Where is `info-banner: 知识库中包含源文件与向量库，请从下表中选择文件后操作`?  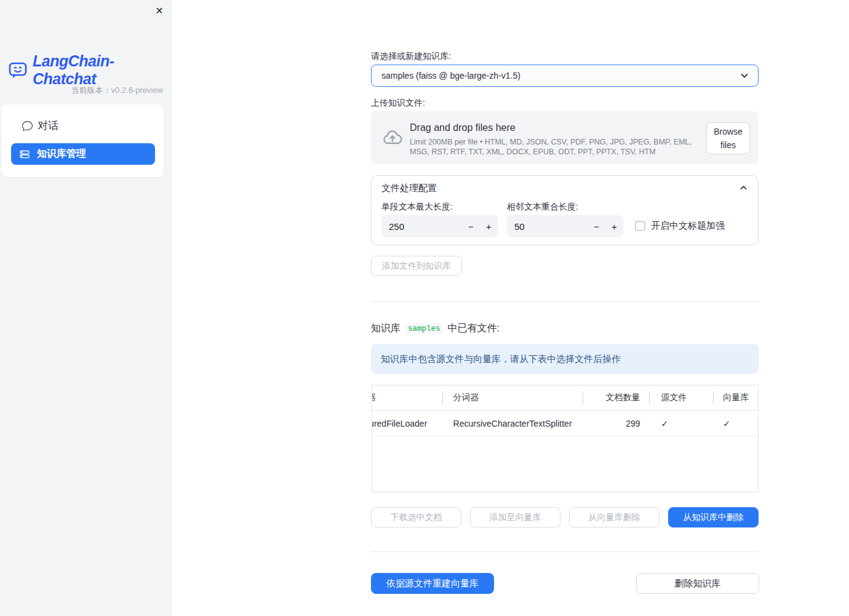
info-banner: 知识库中包含源文件与向量库，请从下表中选择文件后操作 is located at coordinates (565, 359).